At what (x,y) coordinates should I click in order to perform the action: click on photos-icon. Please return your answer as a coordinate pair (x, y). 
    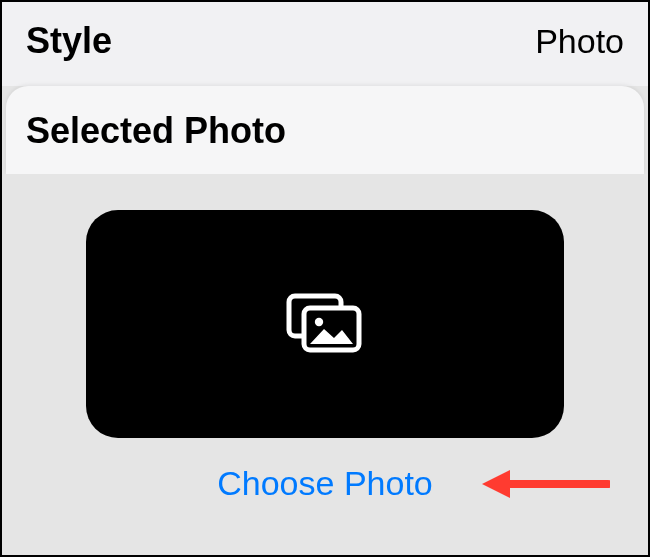
    Looking at the image, I should click on (325, 324).